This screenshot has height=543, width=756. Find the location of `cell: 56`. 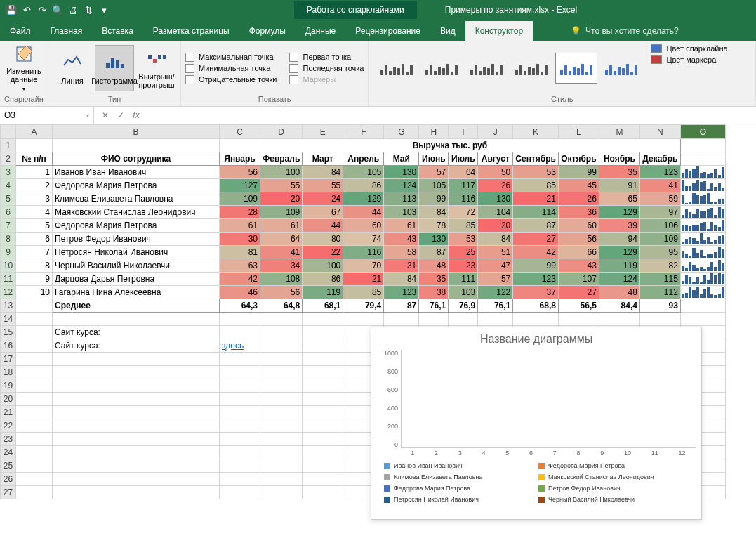

cell: 56 is located at coordinates (578, 239).